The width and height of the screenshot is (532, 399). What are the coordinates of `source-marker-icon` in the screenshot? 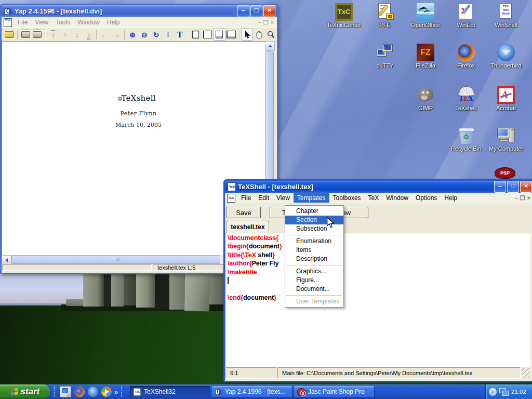 It's located at (120, 99).